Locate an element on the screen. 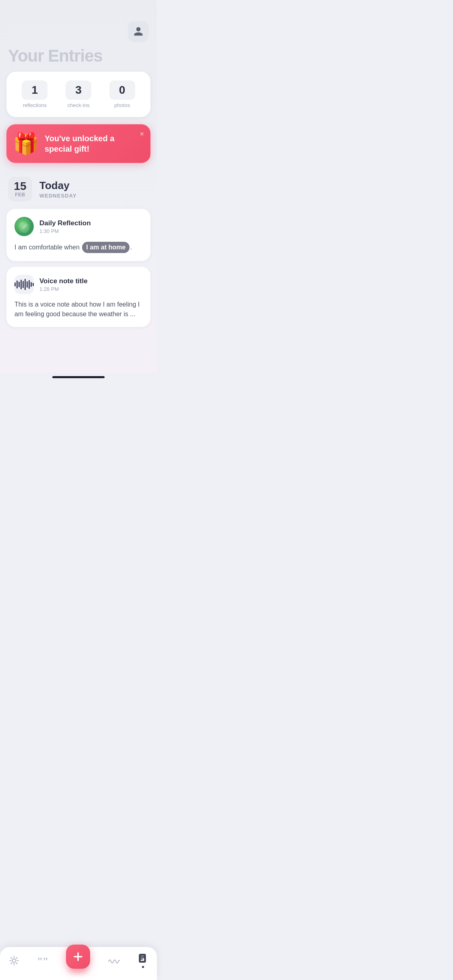  date-header: 15 FEB Today WEDNESDAY is located at coordinates (78, 191).